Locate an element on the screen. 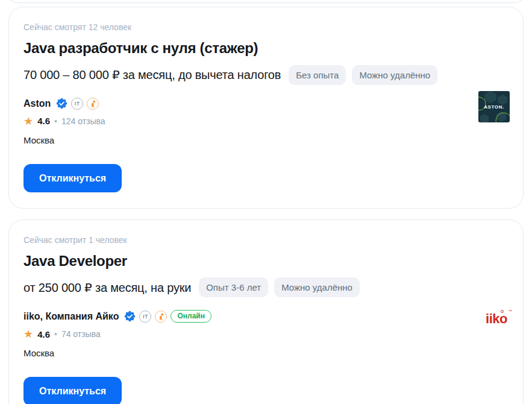  reviews-link: 124 отзыва is located at coordinates (83, 121).